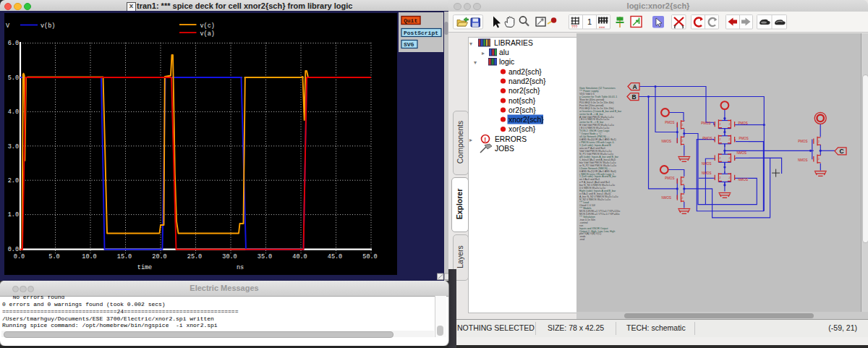  What do you see at coordinates (299, 257) in the screenshot?
I see `svg-text: 40.0` at bounding box center [299, 257].